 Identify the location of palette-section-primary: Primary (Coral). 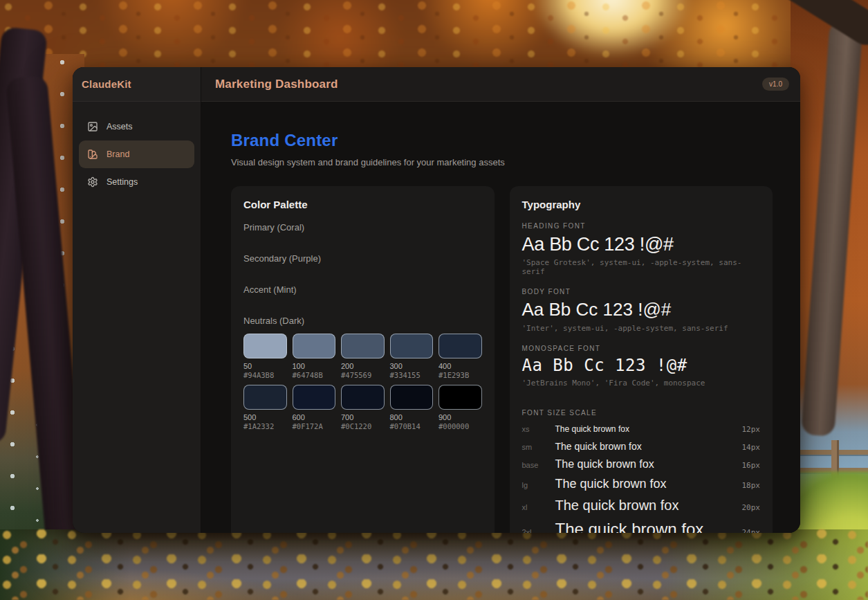
(362, 231).